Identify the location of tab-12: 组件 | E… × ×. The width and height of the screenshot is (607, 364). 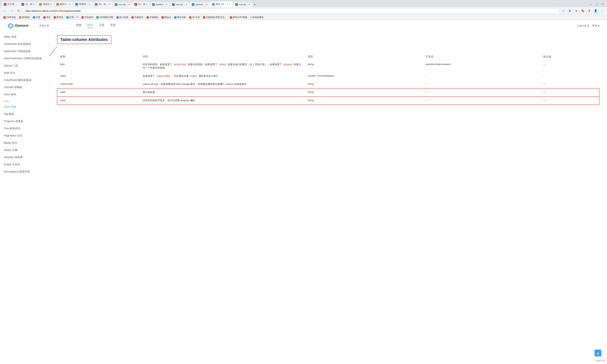
(221, 4).